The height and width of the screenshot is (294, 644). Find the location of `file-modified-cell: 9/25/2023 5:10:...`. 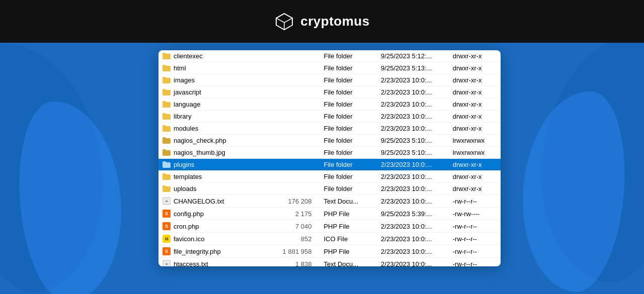

file-modified-cell: 9/25/2023 5:10:... is located at coordinates (413, 153).